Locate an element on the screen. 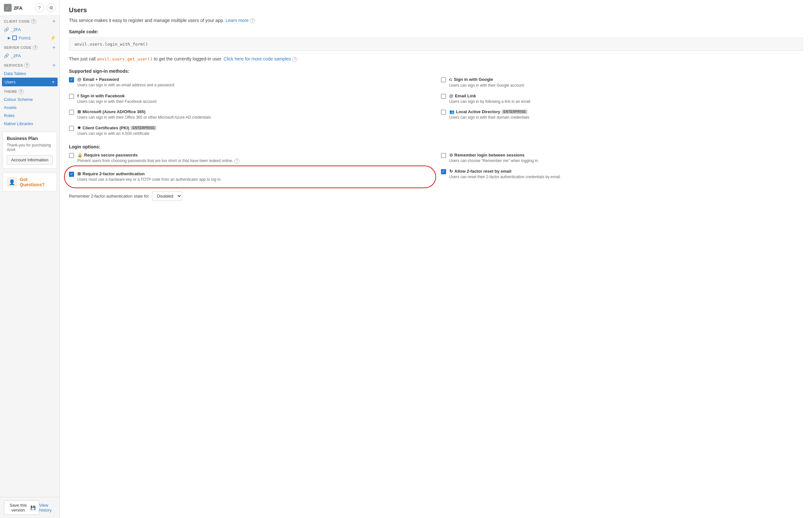  client-code-section-header: CLIENT CODE ? + is located at coordinates (30, 21).